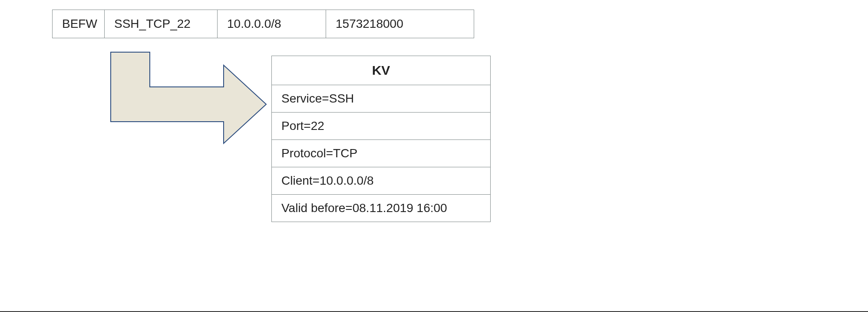 Image resolution: width=868 pixels, height=312 pixels. Describe the element at coordinates (381, 99) in the screenshot. I see `kv-row-service: Service=SSH` at that location.